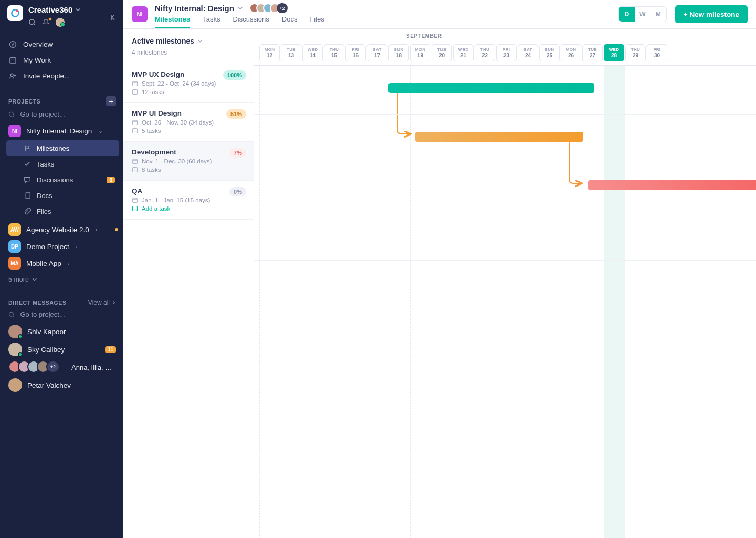  What do you see at coordinates (111, 180) in the screenshot?
I see `badge: 3` at bounding box center [111, 180].